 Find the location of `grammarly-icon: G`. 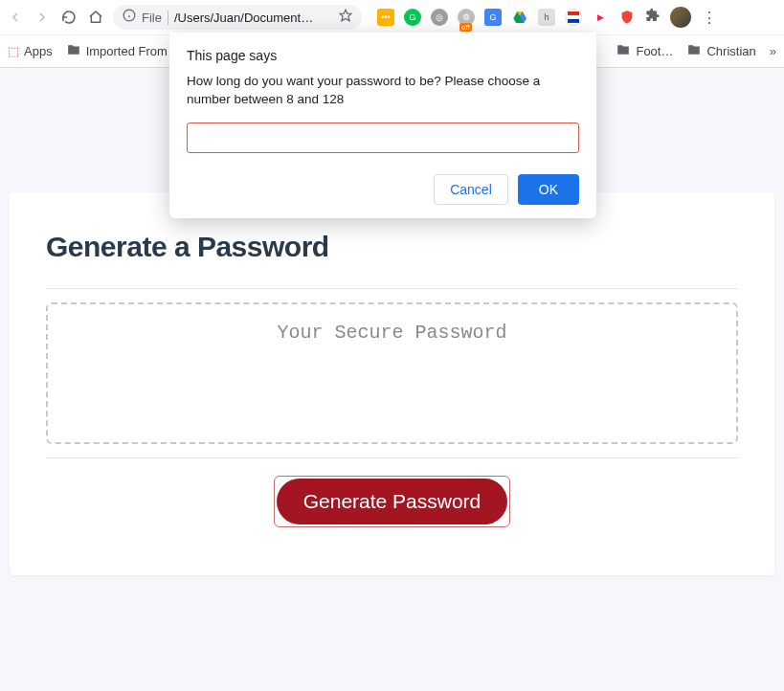

grammarly-icon: G is located at coordinates (413, 17).